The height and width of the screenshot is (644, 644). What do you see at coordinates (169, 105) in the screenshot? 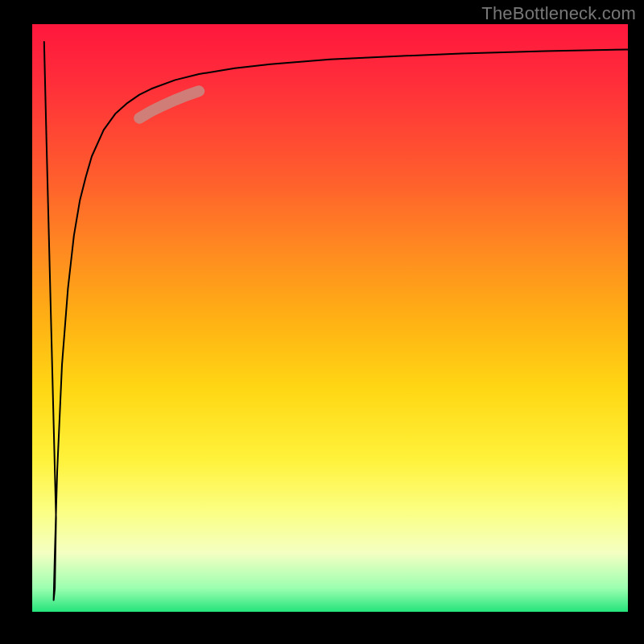
I see `highlight-segment` at bounding box center [169, 105].